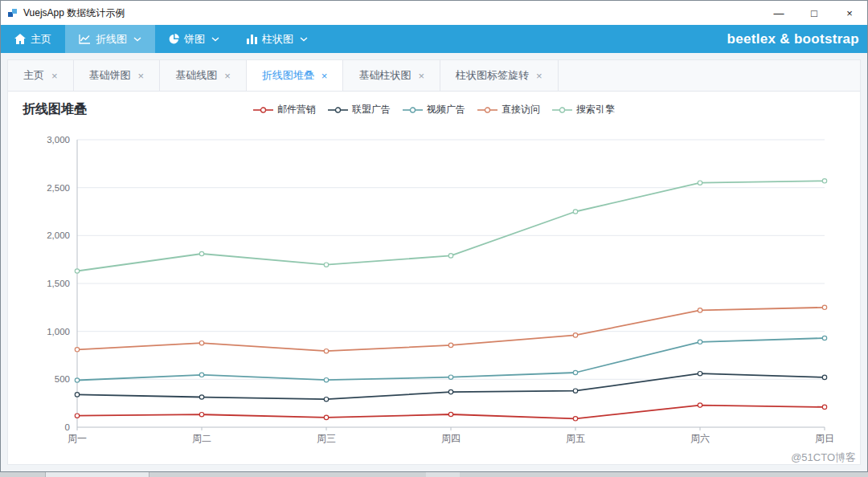 This screenshot has width=868, height=477. Describe the element at coordinates (434, 13) in the screenshot. I see `title-bar: VuejsApp 数据统计示例 — □ ×` at that location.